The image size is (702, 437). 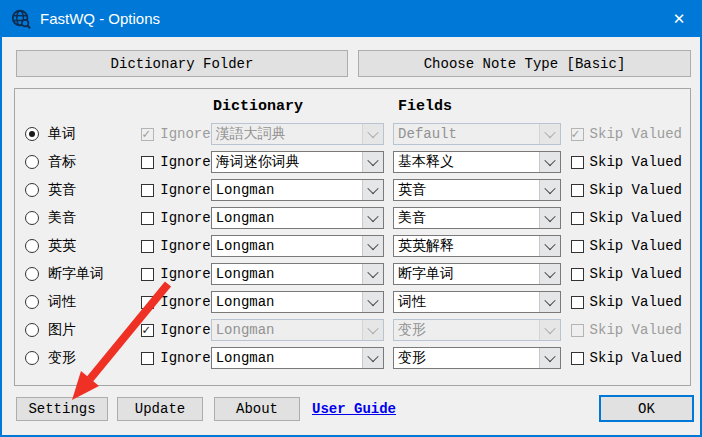 I want to click on option-row: 英英IgnoreLongman英英解释Skip Valued, so click(x=354, y=246).